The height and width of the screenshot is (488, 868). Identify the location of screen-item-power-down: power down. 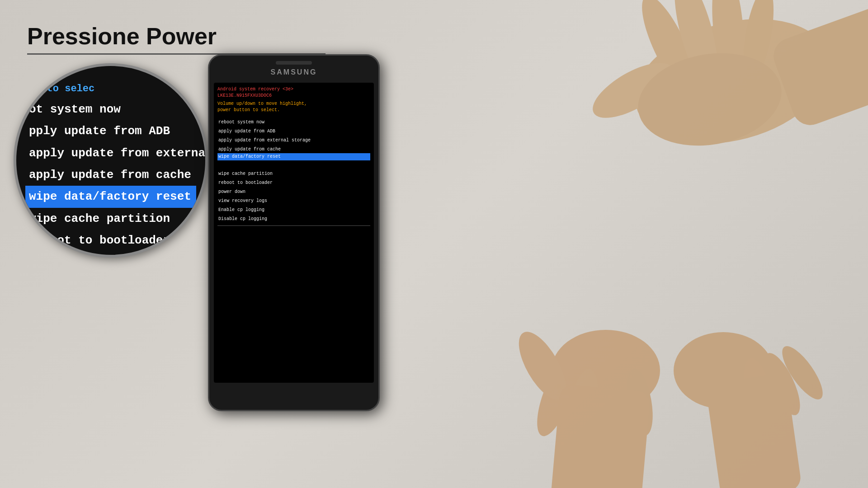
(232, 192).